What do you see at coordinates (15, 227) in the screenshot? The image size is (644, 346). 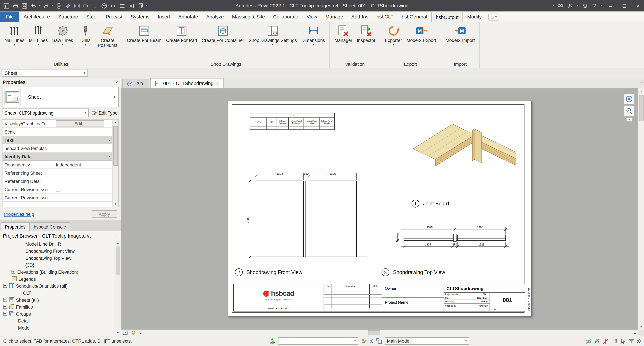 I see `tab-properties: Properties` at bounding box center [15, 227].